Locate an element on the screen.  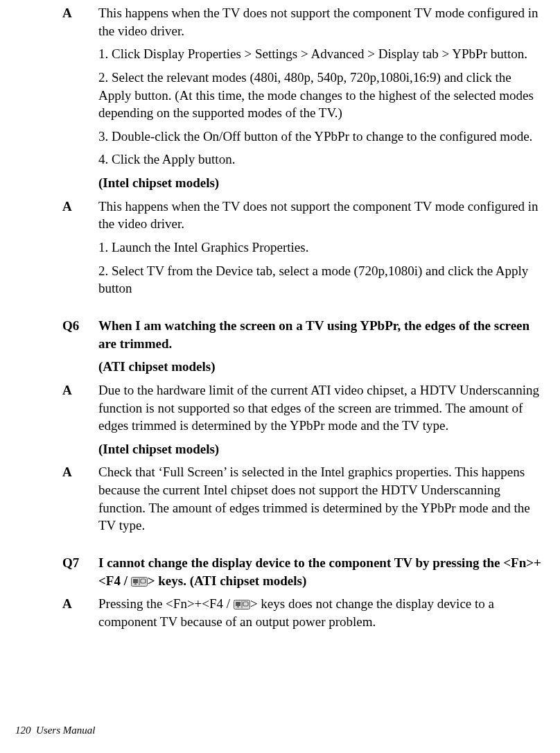
answer-block: A Pressing the <Fn>+<F4 / > keys does no… is located at coordinates (304, 613).